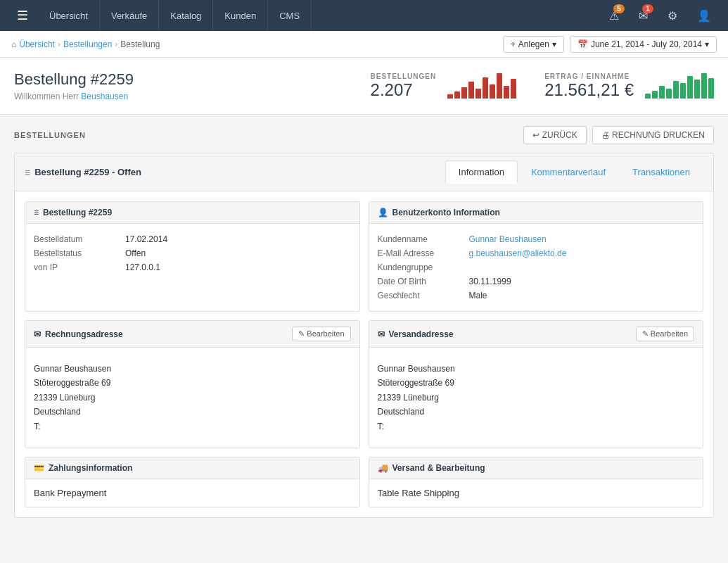 This screenshot has height=563, width=728. Describe the element at coordinates (589, 76) in the screenshot. I see `revenue-label: ERTRAG / EINNAHME` at that location.